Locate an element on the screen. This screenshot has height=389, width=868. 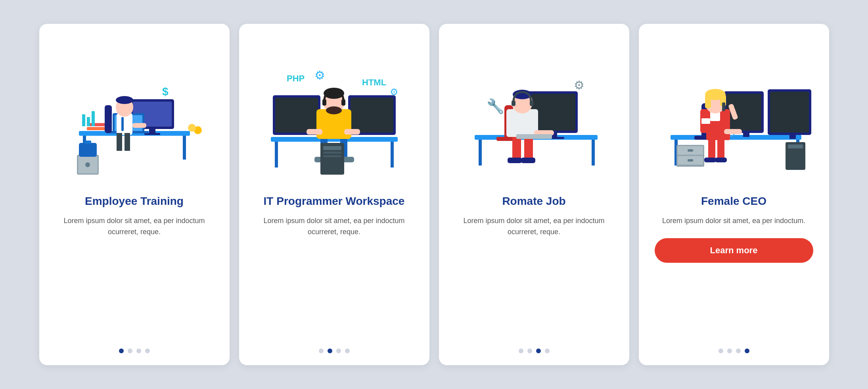
card-title-3: Romate Job is located at coordinates (534, 201).